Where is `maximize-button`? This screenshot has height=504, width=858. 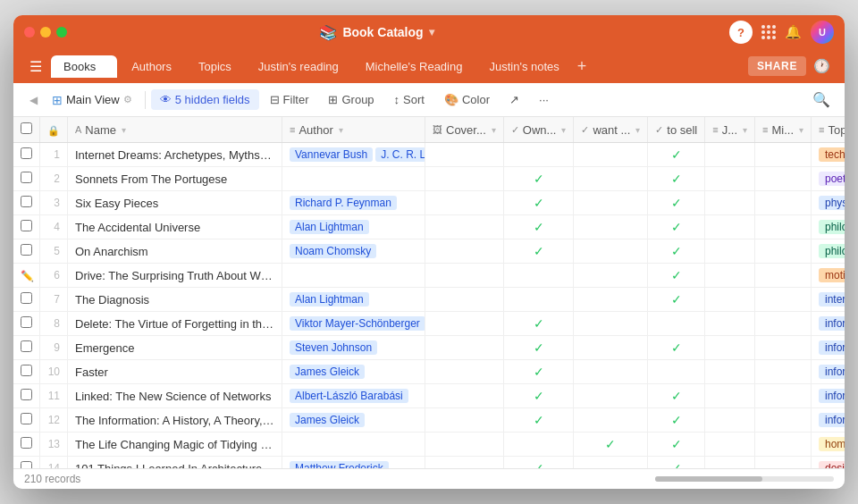 maximize-button is located at coordinates (62, 32).